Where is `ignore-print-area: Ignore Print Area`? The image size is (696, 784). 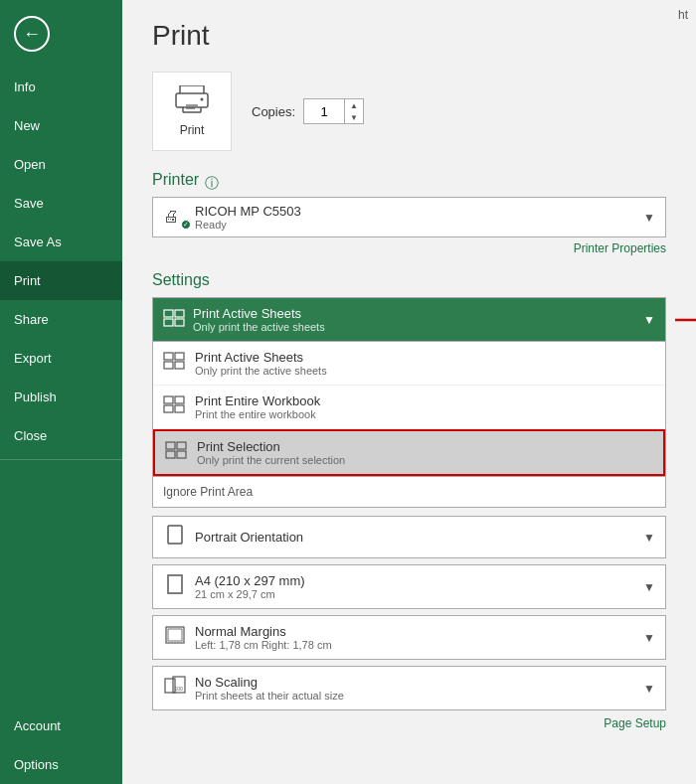 ignore-print-area: Ignore Print Area is located at coordinates (410, 493).